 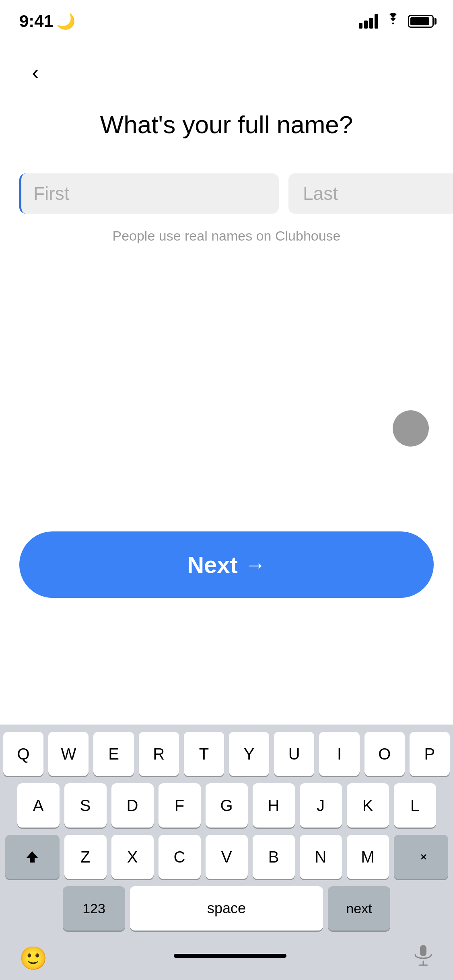 I want to click on key-s: S, so click(x=85, y=805).